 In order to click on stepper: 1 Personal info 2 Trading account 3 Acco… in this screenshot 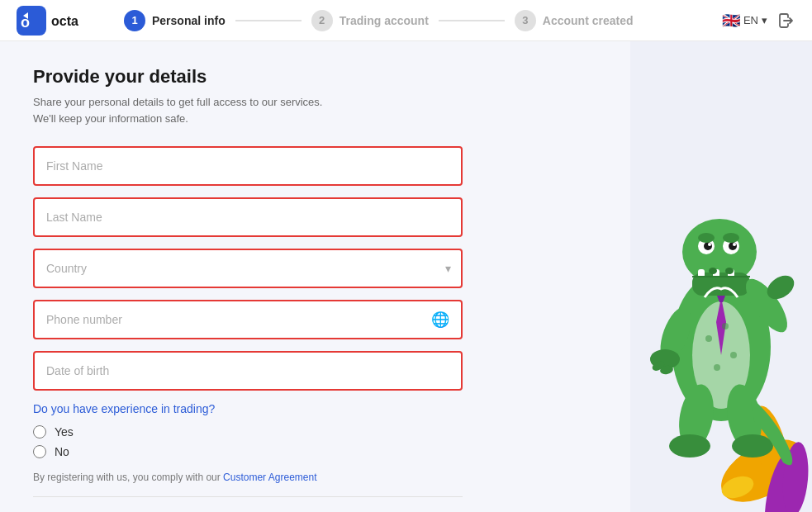, I will do `click(423, 21)`.